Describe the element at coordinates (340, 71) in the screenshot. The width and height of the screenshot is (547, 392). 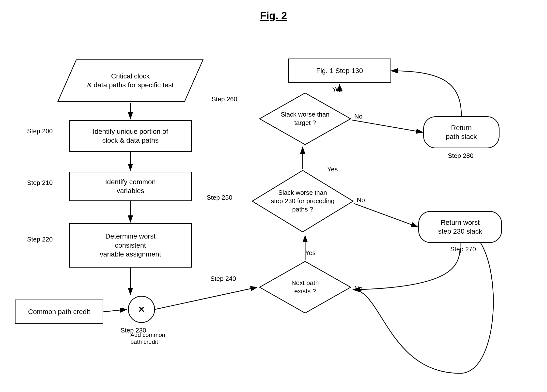
I see `fig1-step130-box: Fig. 1 Step 130` at that location.